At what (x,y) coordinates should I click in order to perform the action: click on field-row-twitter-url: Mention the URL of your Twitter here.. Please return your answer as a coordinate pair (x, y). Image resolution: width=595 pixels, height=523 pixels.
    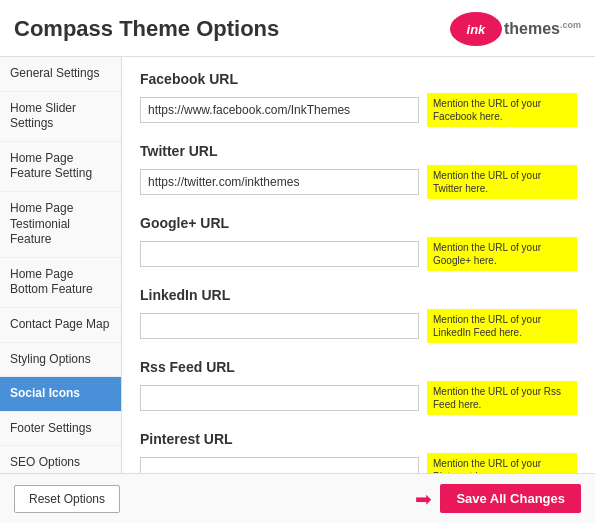
    Looking at the image, I should click on (358, 182).